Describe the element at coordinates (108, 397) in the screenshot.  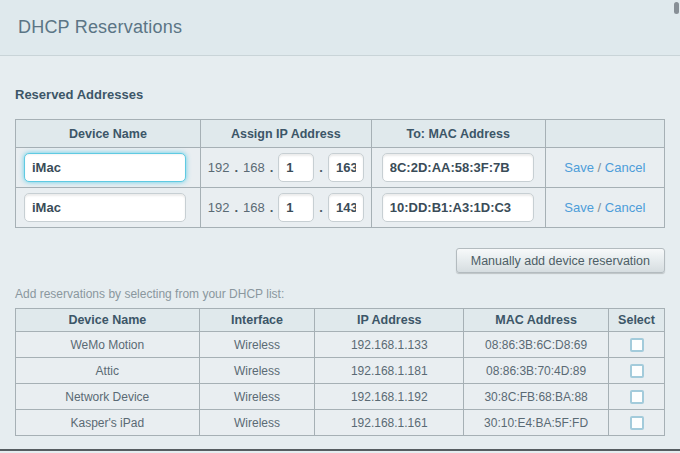
I see `device-name-cell: Network Device` at that location.